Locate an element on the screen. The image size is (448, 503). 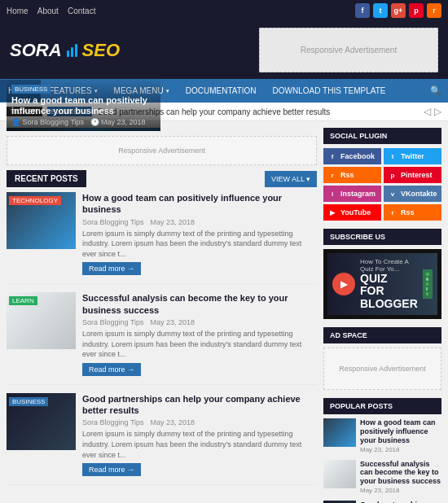
social-grid: f Facebook t Twitter r Rss p Pinterest i is located at coordinates (383, 184).